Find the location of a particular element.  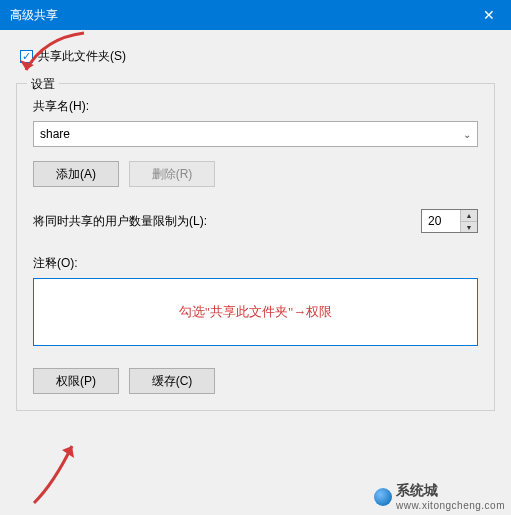

remove-button: 删除(R) is located at coordinates (172, 174).